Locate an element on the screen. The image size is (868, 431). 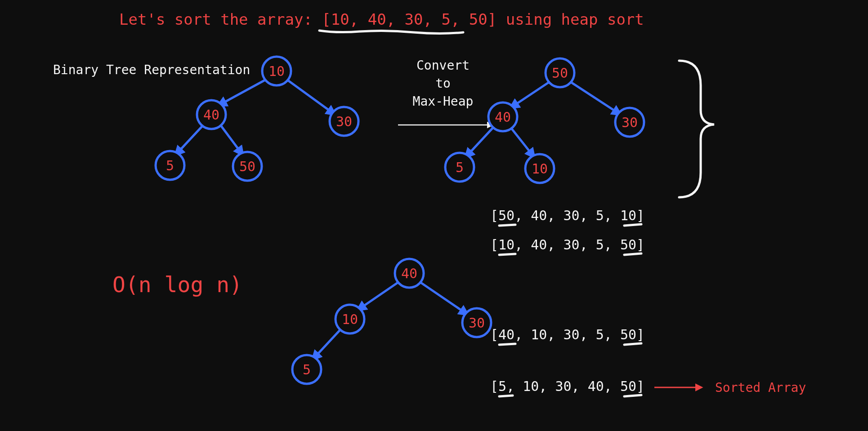
title-array-underline is located at coordinates (391, 32).